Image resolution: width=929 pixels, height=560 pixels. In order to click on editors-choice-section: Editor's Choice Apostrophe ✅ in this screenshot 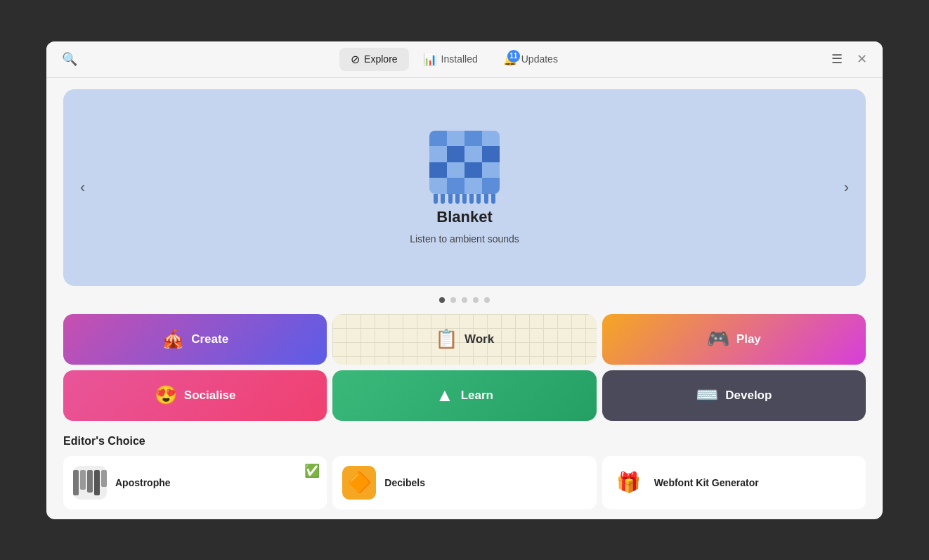, I will do `click(464, 472)`.